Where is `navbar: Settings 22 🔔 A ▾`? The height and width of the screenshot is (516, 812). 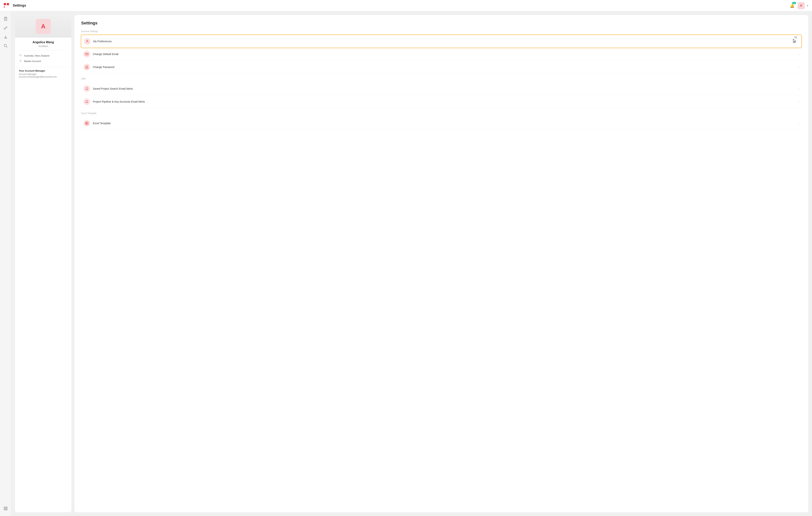 navbar: Settings 22 🔔 A ▾ is located at coordinates (406, 5).